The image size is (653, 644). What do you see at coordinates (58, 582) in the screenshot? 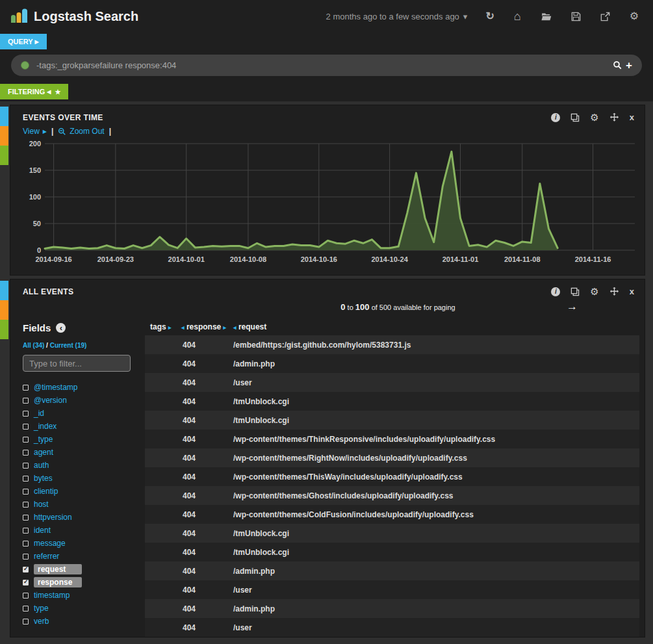
I see `field-label: response` at bounding box center [58, 582].